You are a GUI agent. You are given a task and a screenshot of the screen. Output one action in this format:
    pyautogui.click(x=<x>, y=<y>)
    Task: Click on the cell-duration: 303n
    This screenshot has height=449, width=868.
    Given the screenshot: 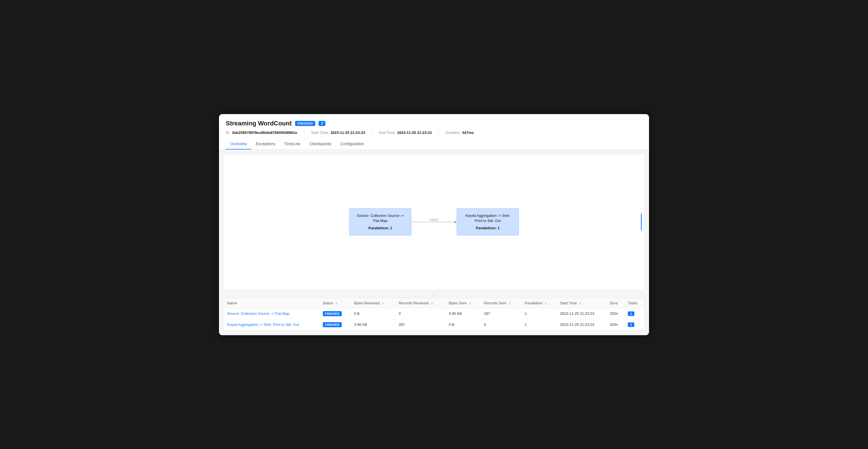 What is the action you would take?
    pyautogui.click(x=615, y=325)
    